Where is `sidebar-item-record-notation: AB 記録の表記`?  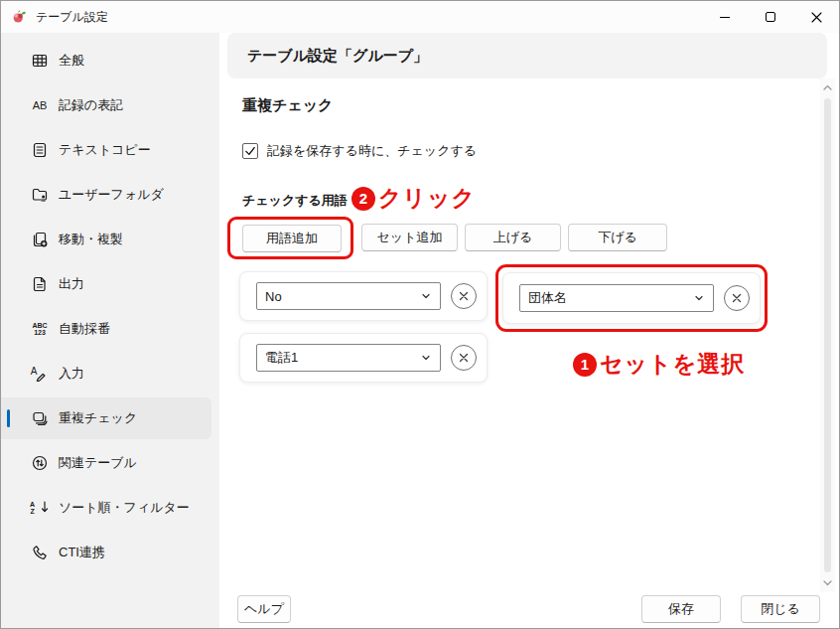 sidebar-item-record-notation: AB 記録の表記 is located at coordinates (106, 105).